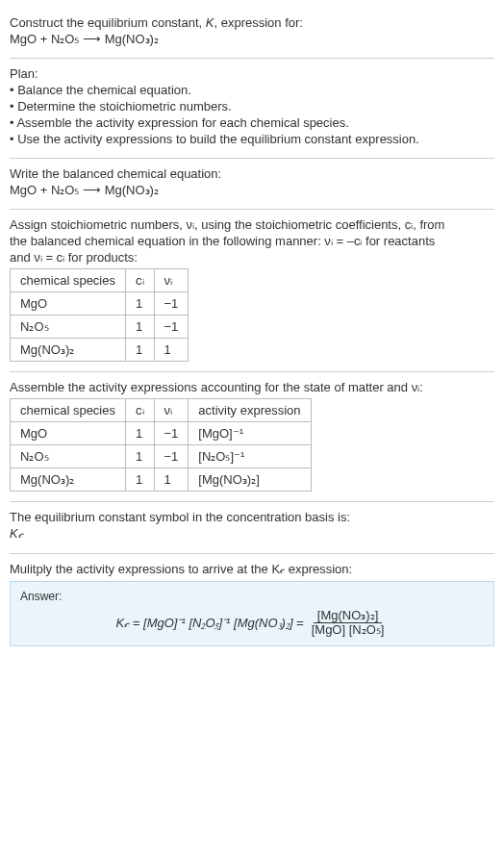  I want to click on stoich-table: chemical species cᵢ νᵢ MgO 1 −1 N₂O₅ 1 −…, so click(99, 316).